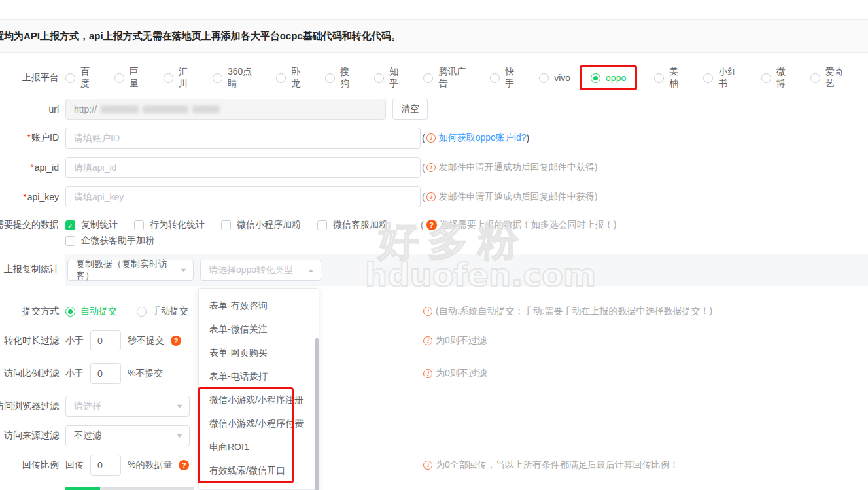  Describe the element at coordinates (259, 389) in the screenshot. I see `oppo-conversion-type-dropdown: 表单-有效咨询 表单-微信关注 表单-网页购买 表单-电话拨打 微信小游戏/小程…` at that location.